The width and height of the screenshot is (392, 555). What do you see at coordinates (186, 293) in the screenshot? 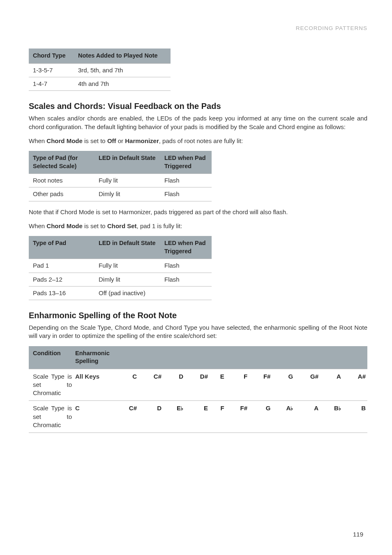
I see `cell` at bounding box center [186, 293].